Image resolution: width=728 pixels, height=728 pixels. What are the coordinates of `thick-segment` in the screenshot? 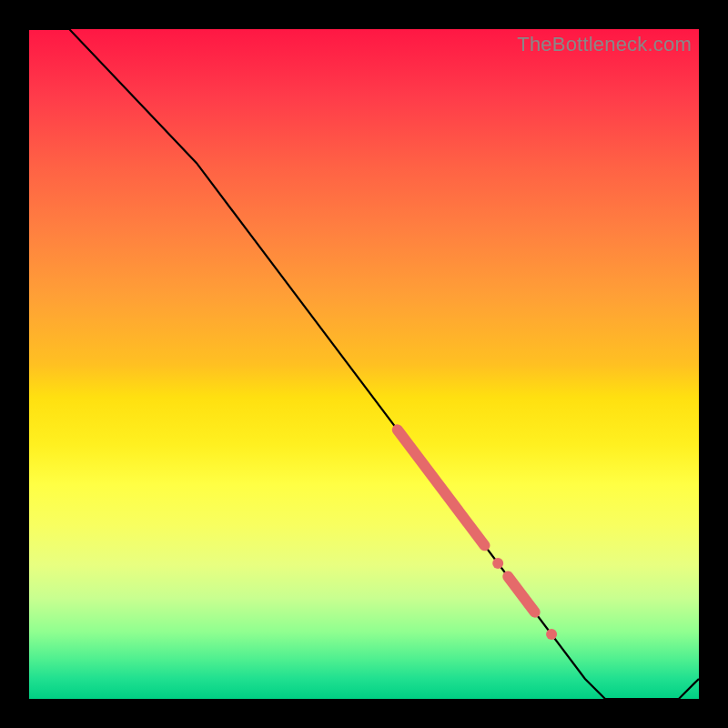 It's located at (441, 488).